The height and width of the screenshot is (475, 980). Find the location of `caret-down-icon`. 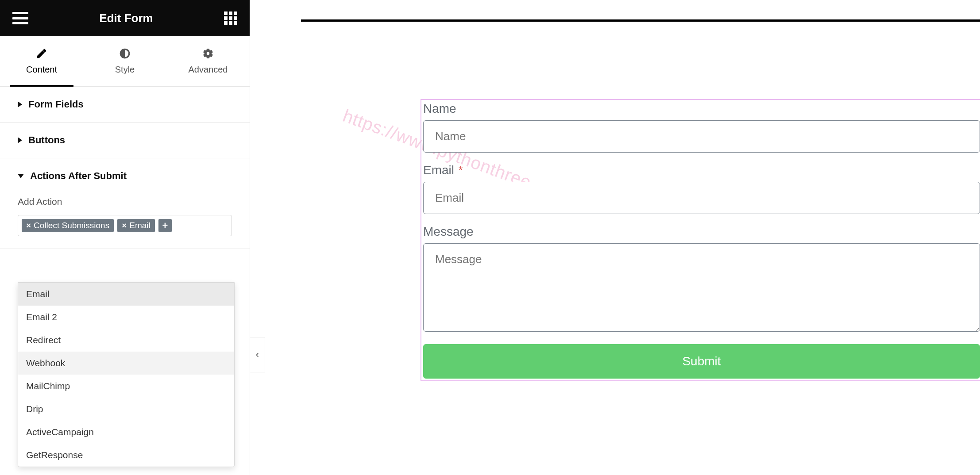

caret-down-icon is located at coordinates (21, 176).